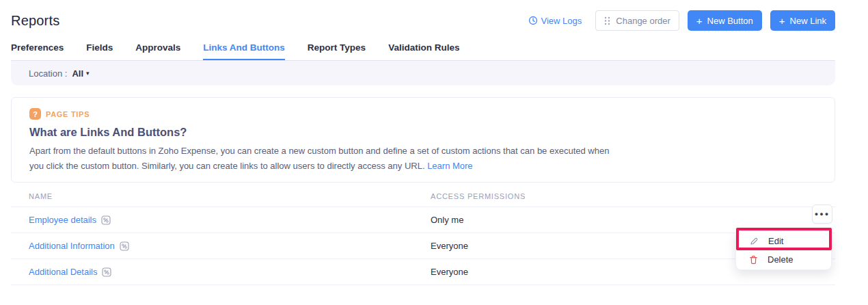  I want to click on location-value: All, so click(78, 74).